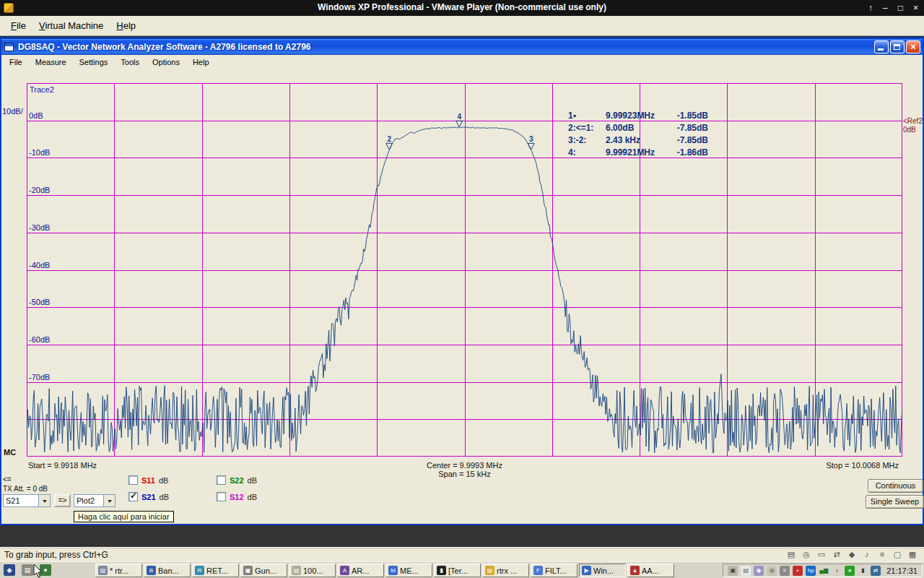  Describe the element at coordinates (71, 26) in the screenshot. I see `vmware-menu-virtual-machine: Virtual Machine` at that location.